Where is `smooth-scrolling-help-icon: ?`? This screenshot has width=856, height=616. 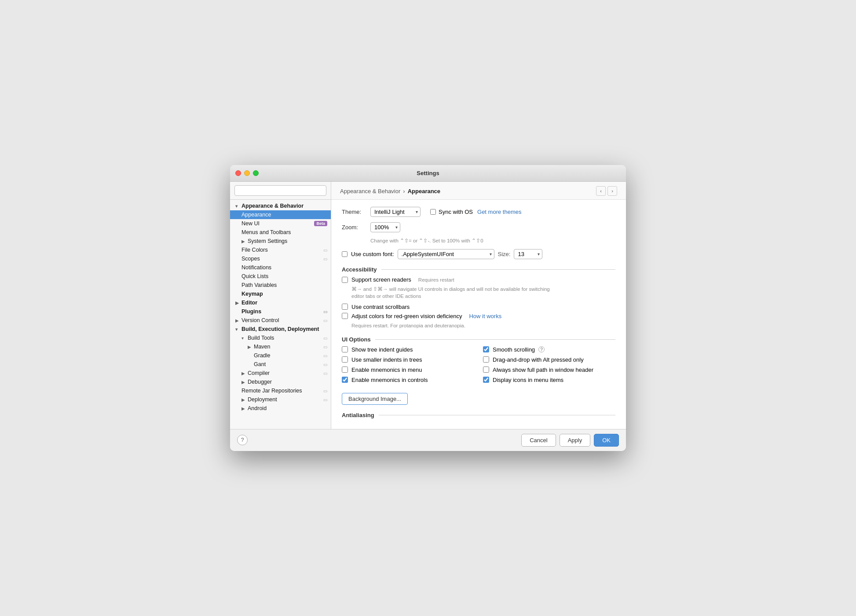
smooth-scrolling-help-icon: ? is located at coordinates (541, 349).